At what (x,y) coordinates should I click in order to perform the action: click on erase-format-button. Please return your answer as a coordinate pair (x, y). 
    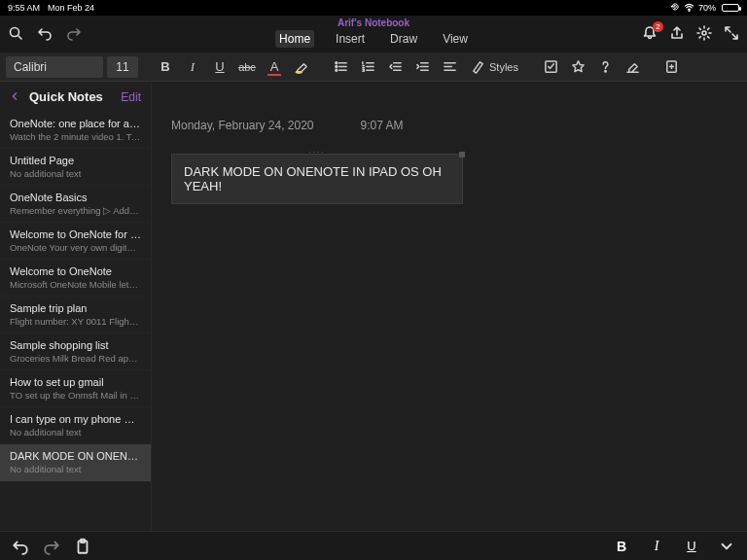
    Looking at the image, I should click on (633, 67).